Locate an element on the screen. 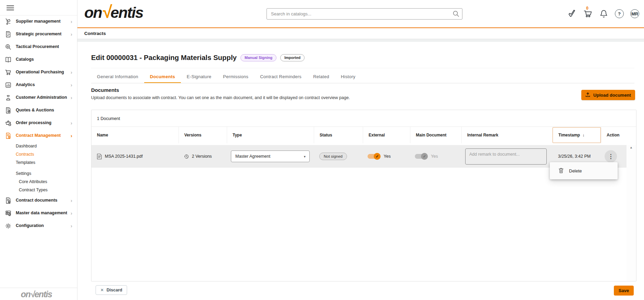  page-title: Edit 00000031 - Packaging Materials Supp… is located at coordinates (164, 58).